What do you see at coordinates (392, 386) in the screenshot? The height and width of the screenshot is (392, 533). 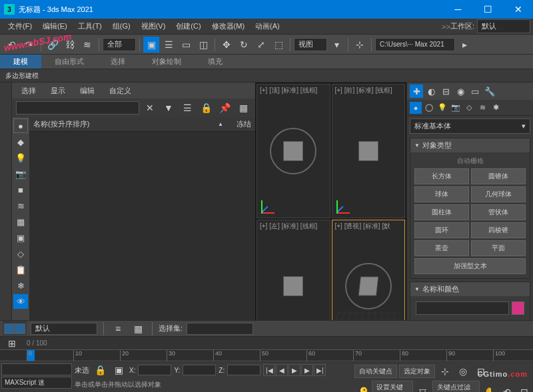 I see `setkey-button: 设置关键点` at bounding box center [392, 386].